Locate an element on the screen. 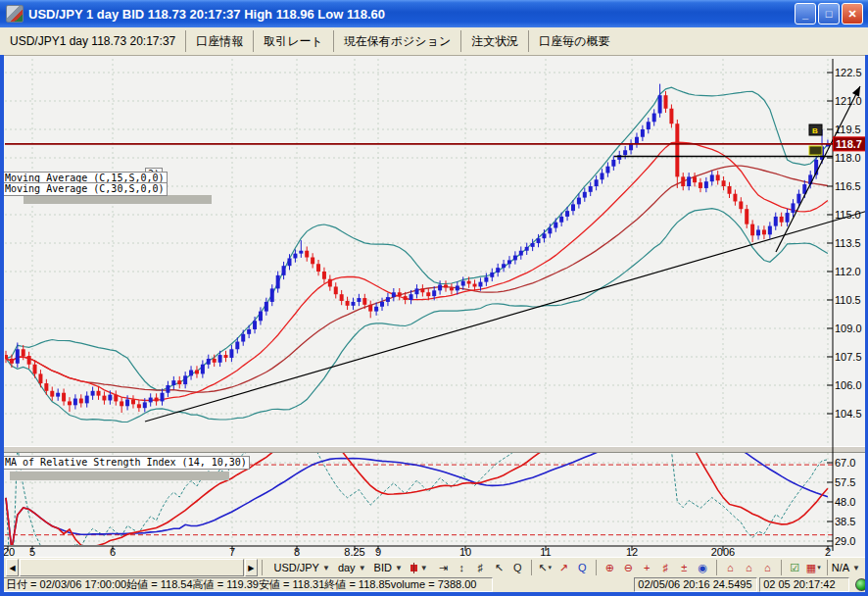  menu-account-info: 口座情報 is located at coordinates (219, 41).